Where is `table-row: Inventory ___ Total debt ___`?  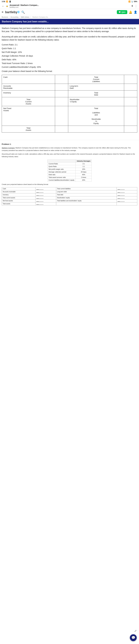 table-row: Inventory ___ Total debt ___ is located at coordinates (69, 195).